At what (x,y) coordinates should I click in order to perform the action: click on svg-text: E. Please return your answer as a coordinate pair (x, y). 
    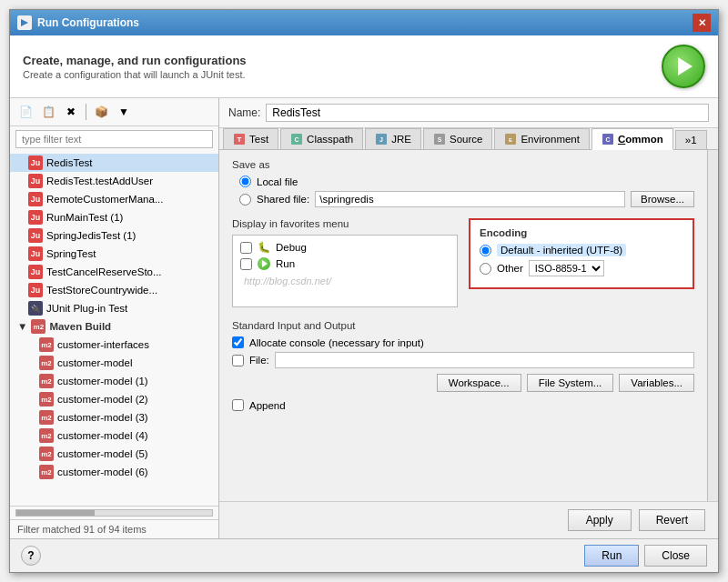
    Looking at the image, I should click on (511, 140).